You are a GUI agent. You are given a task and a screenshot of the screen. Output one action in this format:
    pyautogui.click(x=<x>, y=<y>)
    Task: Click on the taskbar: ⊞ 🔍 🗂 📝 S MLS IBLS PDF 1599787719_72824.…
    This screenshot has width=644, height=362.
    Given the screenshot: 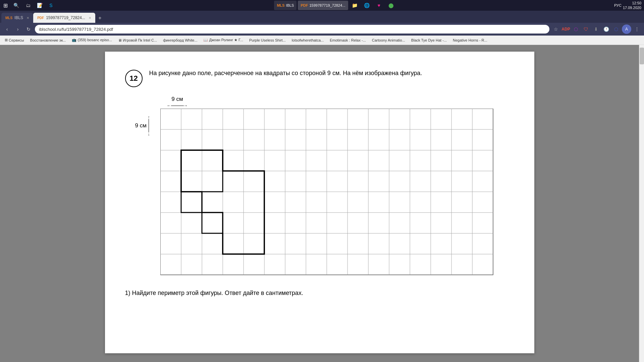 What is the action you would take?
    pyautogui.click(x=322, y=5)
    